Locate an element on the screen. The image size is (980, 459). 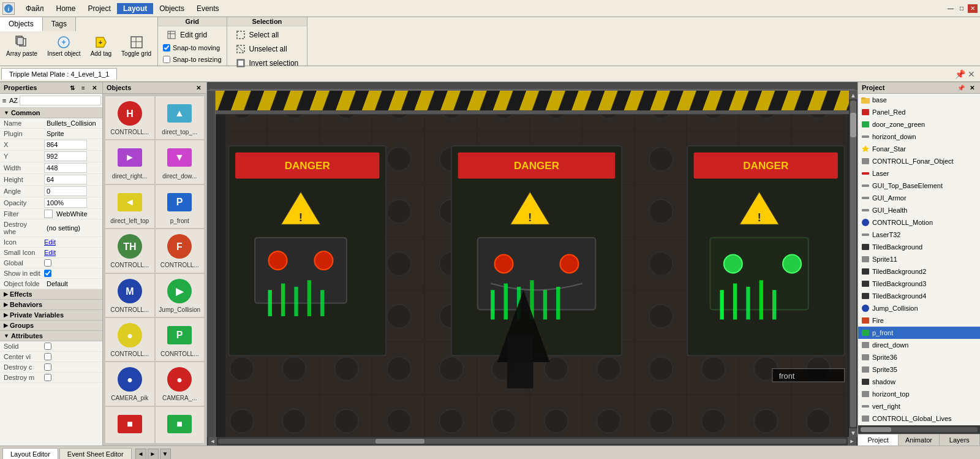
object-item-CONTROLL_2: TH CONTROLL... is located at coordinates (130, 251).